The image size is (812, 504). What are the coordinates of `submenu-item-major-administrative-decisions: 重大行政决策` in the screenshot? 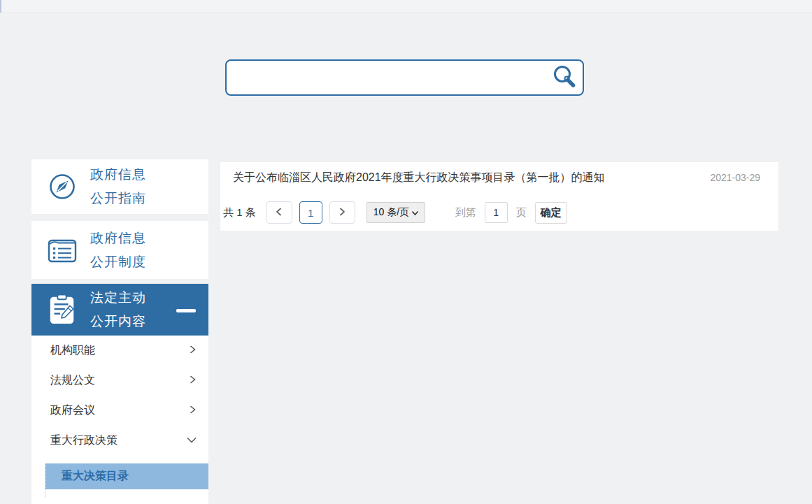 It's located at (120, 440).